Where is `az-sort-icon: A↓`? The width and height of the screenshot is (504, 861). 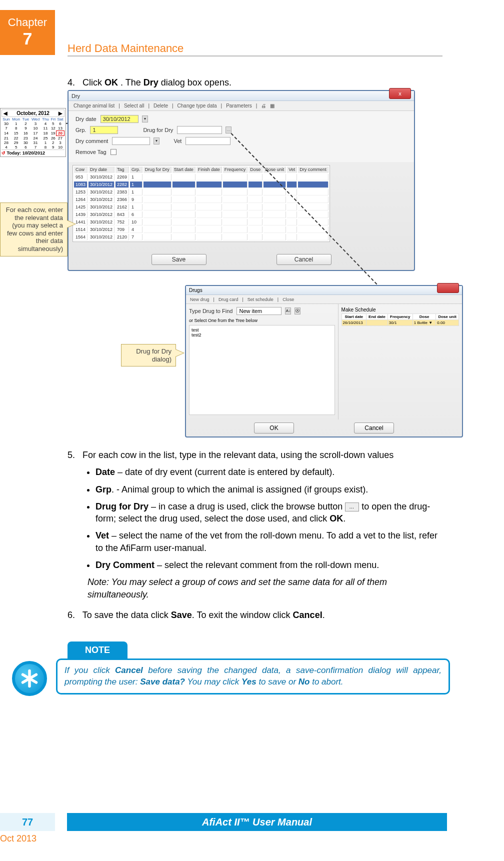 az-sort-icon: A↓ is located at coordinates (288, 311).